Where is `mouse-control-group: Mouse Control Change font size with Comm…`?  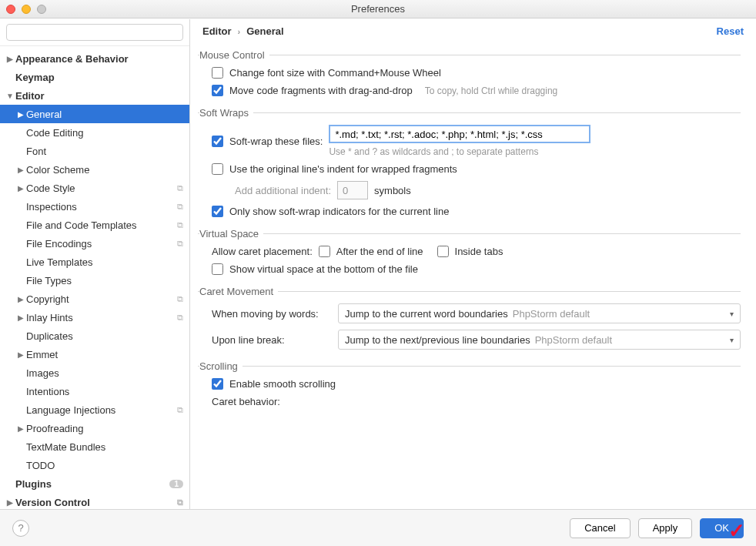
mouse-control-group: Mouse Control Change font size with Comm… is located at coordinates (470, 72).